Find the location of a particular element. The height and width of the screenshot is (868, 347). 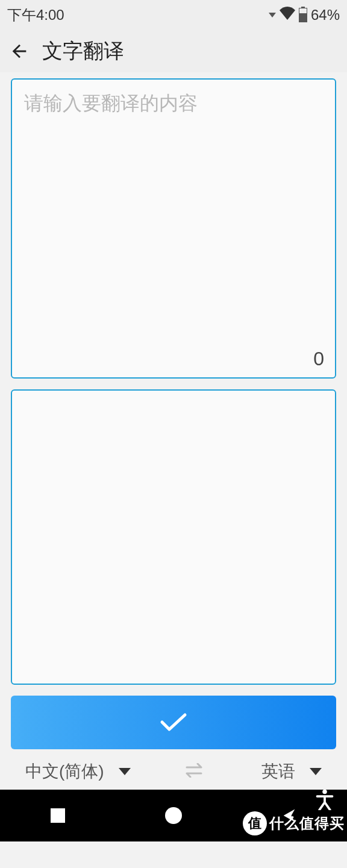

language-bar: 中文(简体) 英语 is located at coordinates (174, 772).